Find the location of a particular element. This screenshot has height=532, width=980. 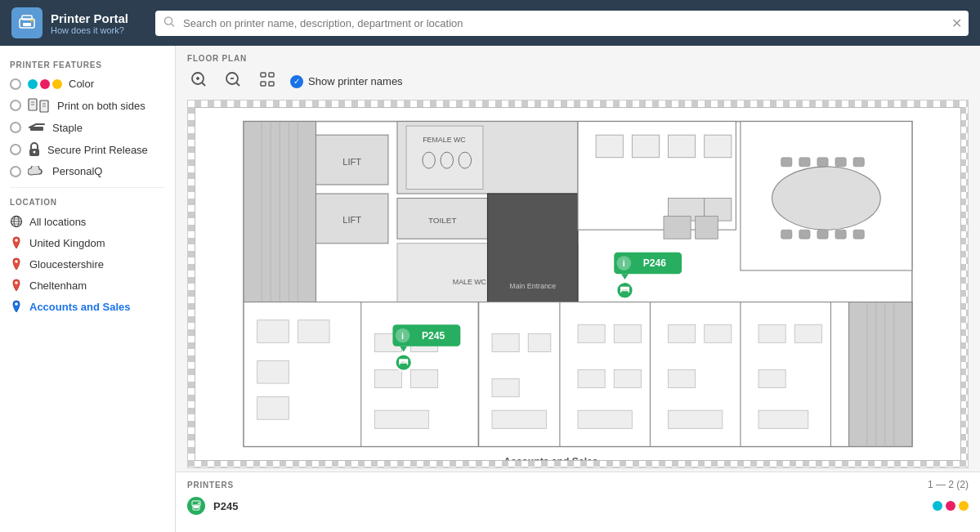

location-all: All locations is located at coordinates (87, 221).